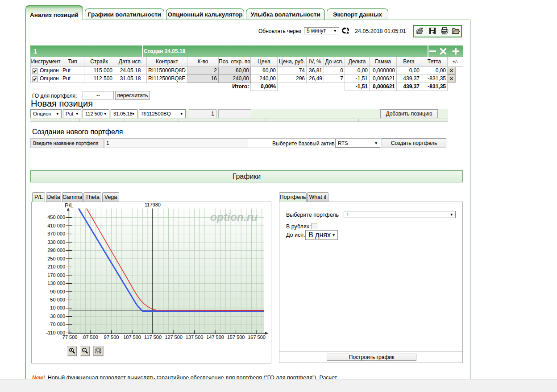  Describe the element at coordinates (70, 337) in the screenshot. I see `svg-text: 77 500` at that location.